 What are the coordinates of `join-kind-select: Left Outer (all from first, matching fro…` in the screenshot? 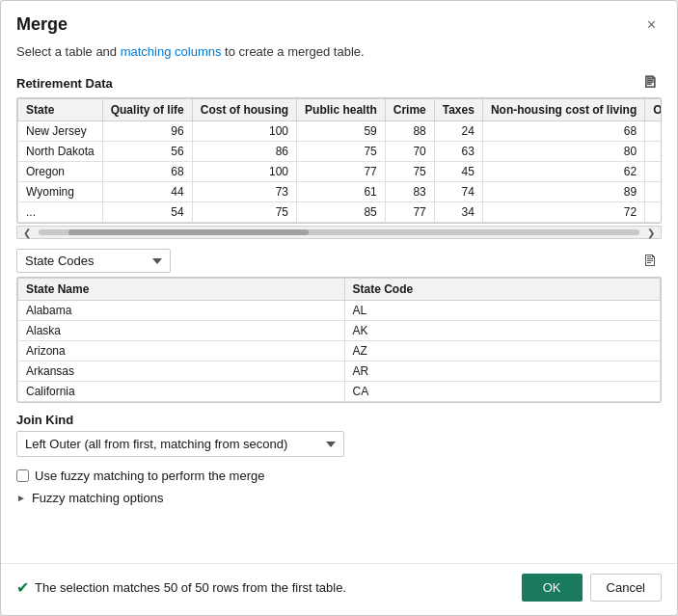 It's located at (180, 443).